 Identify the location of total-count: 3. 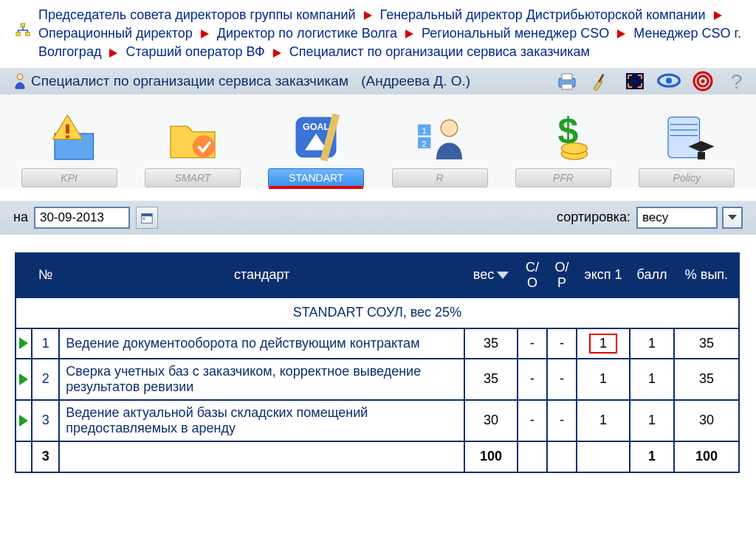
(46, 457).